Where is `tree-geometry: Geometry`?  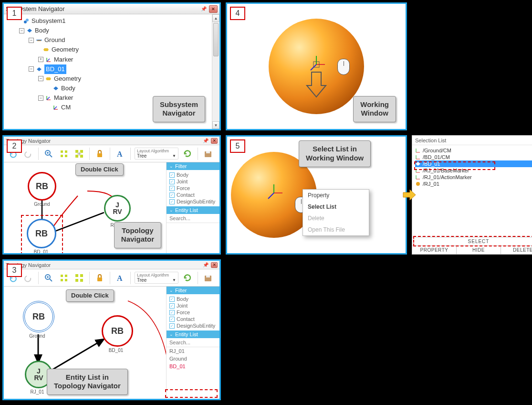 tree-geometry: Geometry is located at coordinates (112, 50).